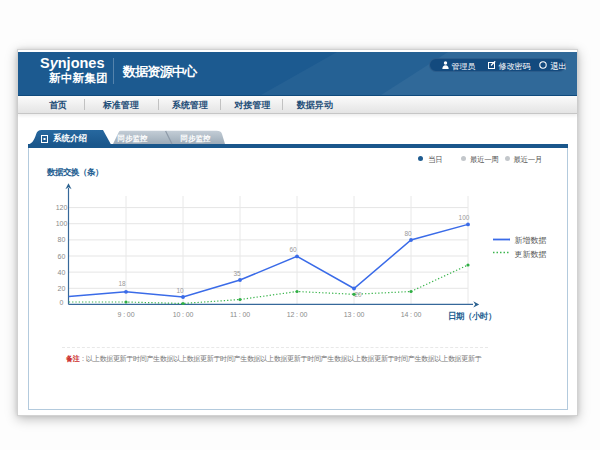  I want to click on svg-text: 9 : 00, so click(126, 314).